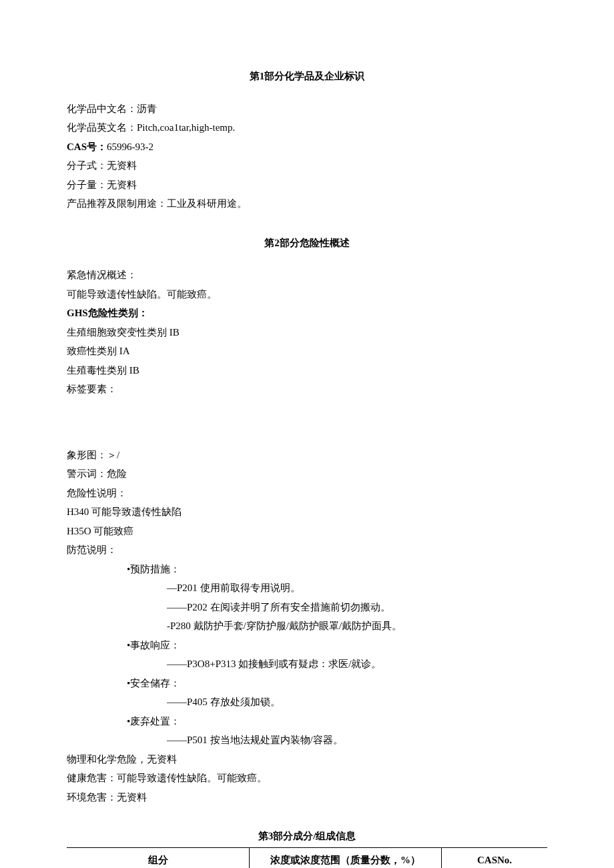 This screenshot has width=614, height=868. What do you see at coordinates (307, 165) in the screenshot?
I see `molecular-formula: 分子式：无资料` at bounding box center [307, 165].